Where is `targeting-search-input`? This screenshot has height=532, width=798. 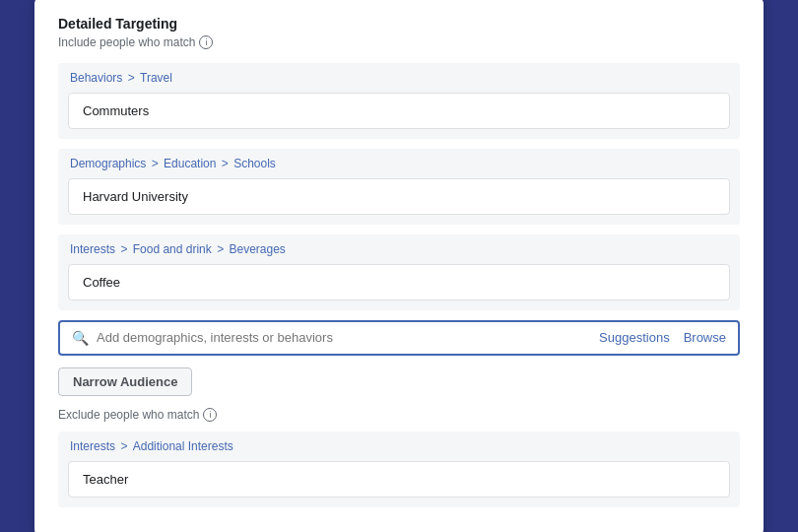
targeting-search-input is located at coordinates (348, 337).